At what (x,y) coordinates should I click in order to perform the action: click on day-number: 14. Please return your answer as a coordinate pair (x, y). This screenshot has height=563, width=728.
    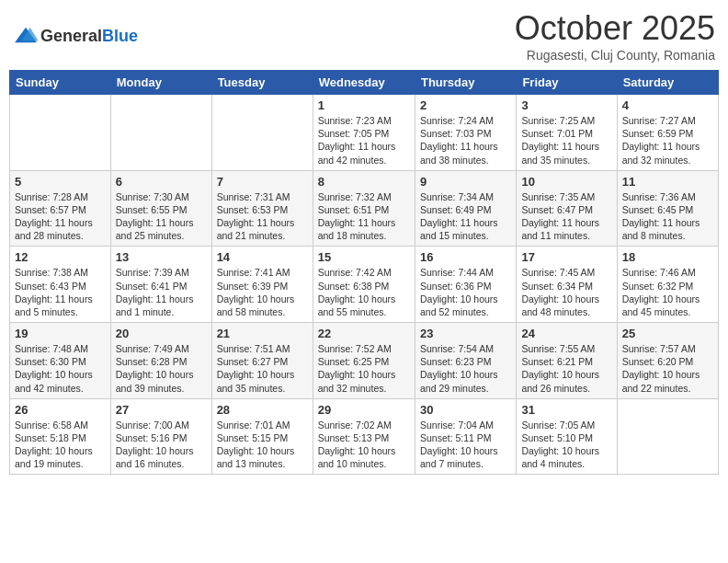
    Looking at the image, I should click on (263, 258).